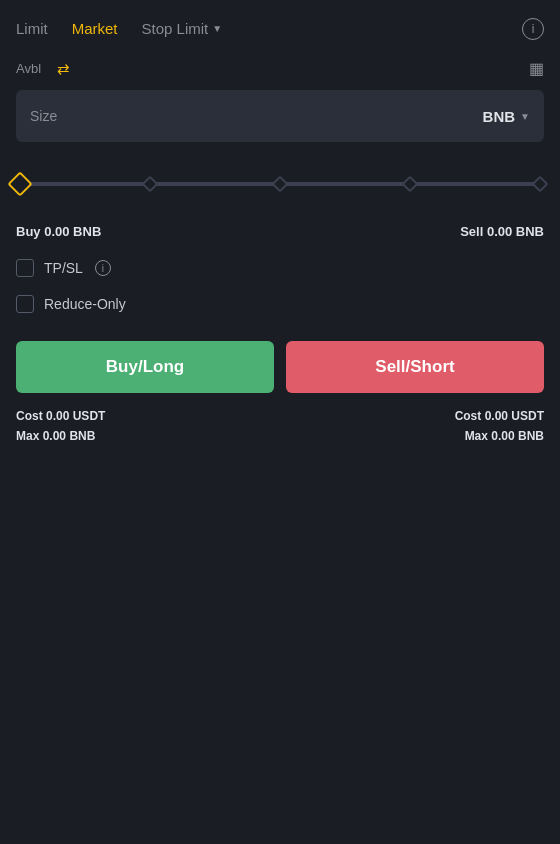 The width and height of the screenshot is (560, 844). What do you see at coordinates (25, 268) in the screenshot?
I see `tpsl-checkbox` at bounding box center [25, 268].